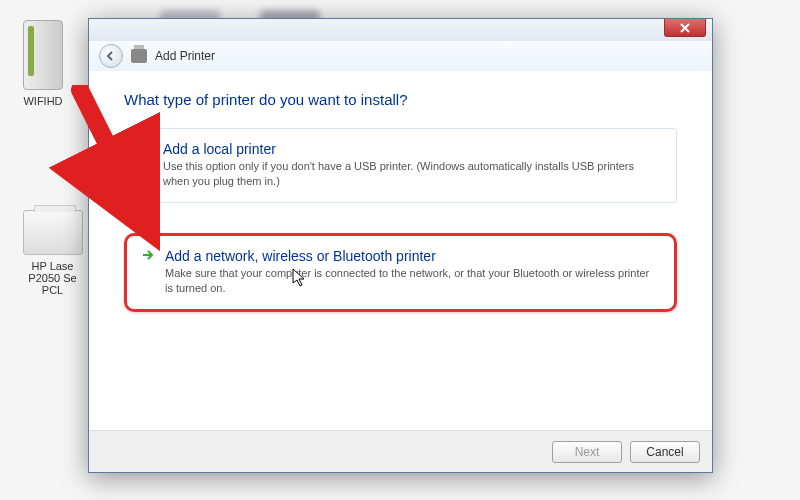 The image size is (800, 500). What do you see at coordinates (412, 166) in the screenshot?
I see `option-body: Add a local printer Use this option only…` at bounding box center [412, 166].